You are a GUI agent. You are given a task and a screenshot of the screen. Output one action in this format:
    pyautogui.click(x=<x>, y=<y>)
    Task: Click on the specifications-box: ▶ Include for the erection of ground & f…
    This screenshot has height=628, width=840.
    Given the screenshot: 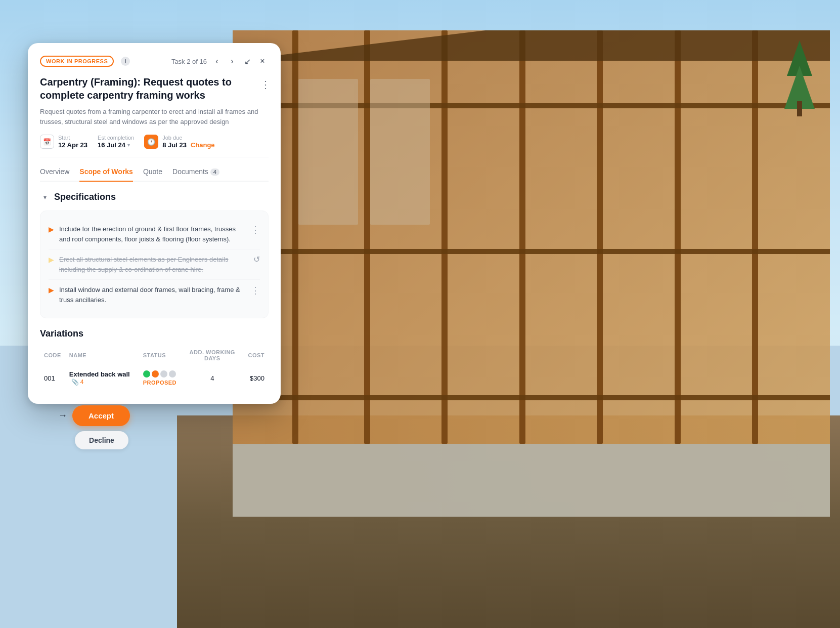 What is the action you would take?
    pyautogui.click(x=154, y=264)
    